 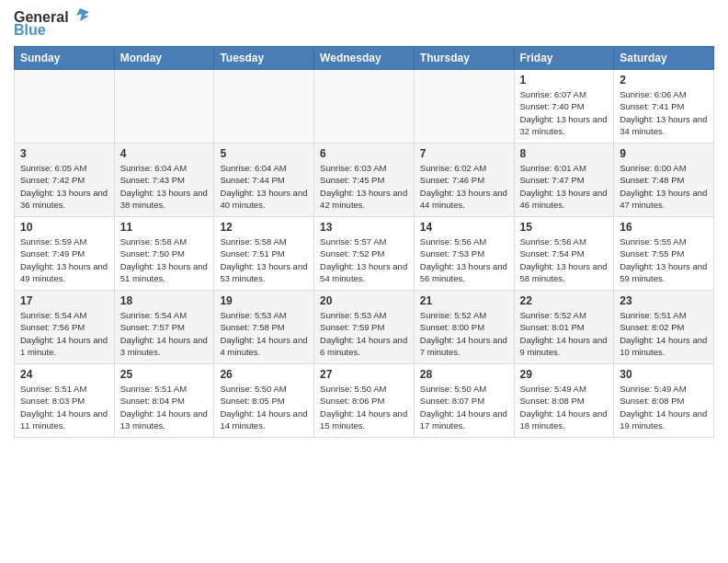 I want to click on day-number: 5, so click(x=264, y=154).